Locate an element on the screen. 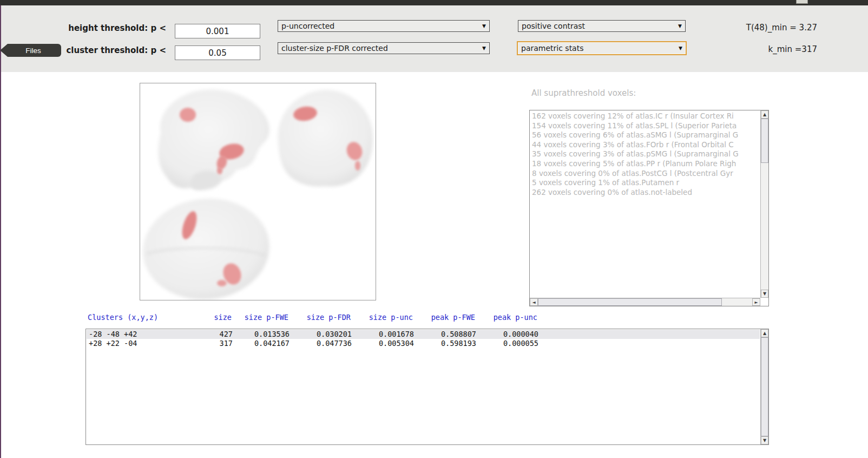  cluster-threshold-type-value: cluster-size p-FDR corrected is located at coordinates (334, 48).